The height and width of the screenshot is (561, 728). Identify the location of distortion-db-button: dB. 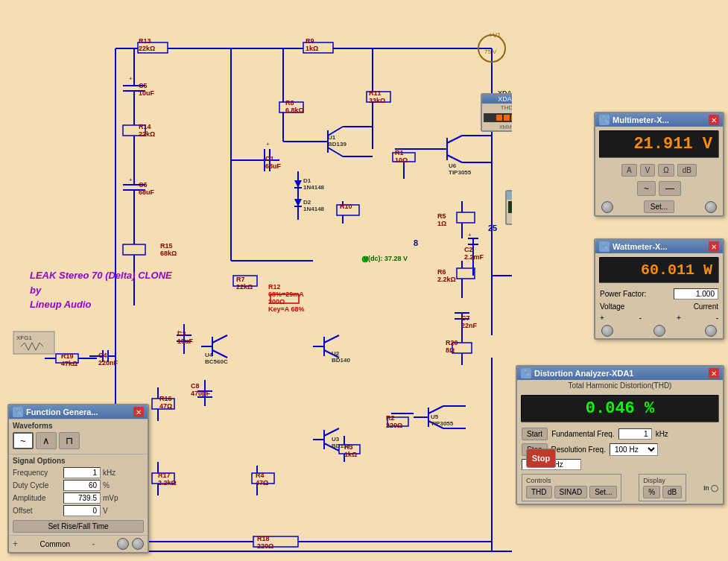
(672, 492).